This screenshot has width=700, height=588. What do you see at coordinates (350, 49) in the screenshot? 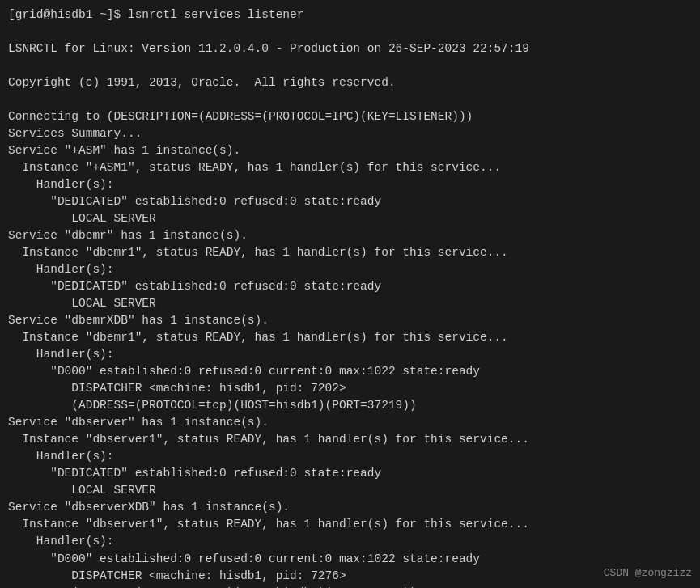
I see `terminal-line: LSNRCTL for Linux: Version 11.2.0.4.0 - …` at bounding box center [350, 49].